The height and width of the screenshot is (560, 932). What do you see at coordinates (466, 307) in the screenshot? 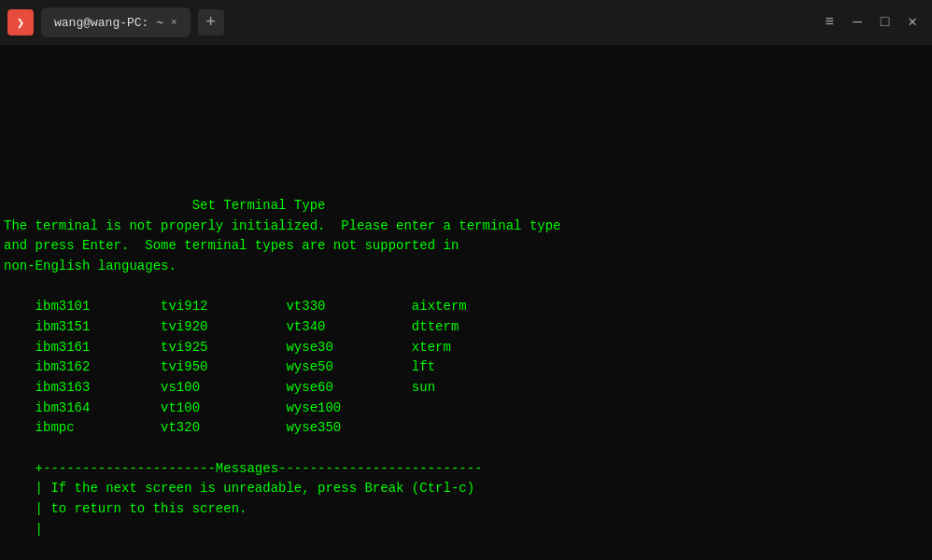
I see `terminal-row-1: ibm3101 tvi912 vt330 aixterm` at bounding box center [466, 307].